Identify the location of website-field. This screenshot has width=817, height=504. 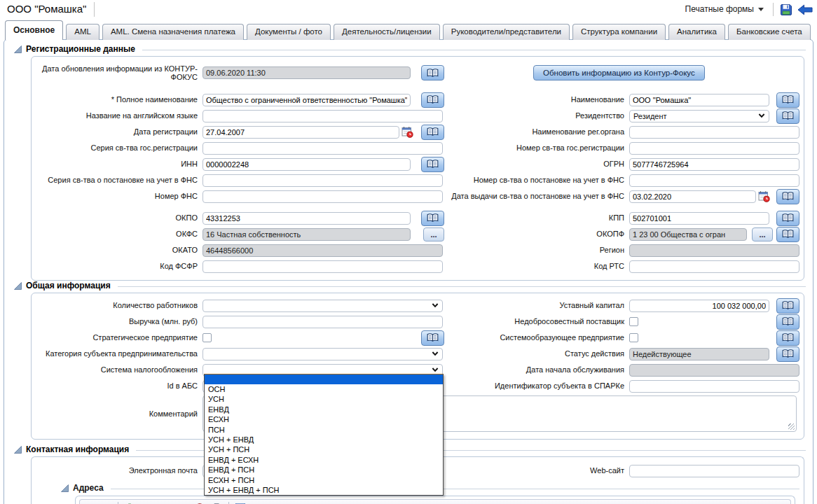
(715, 471).